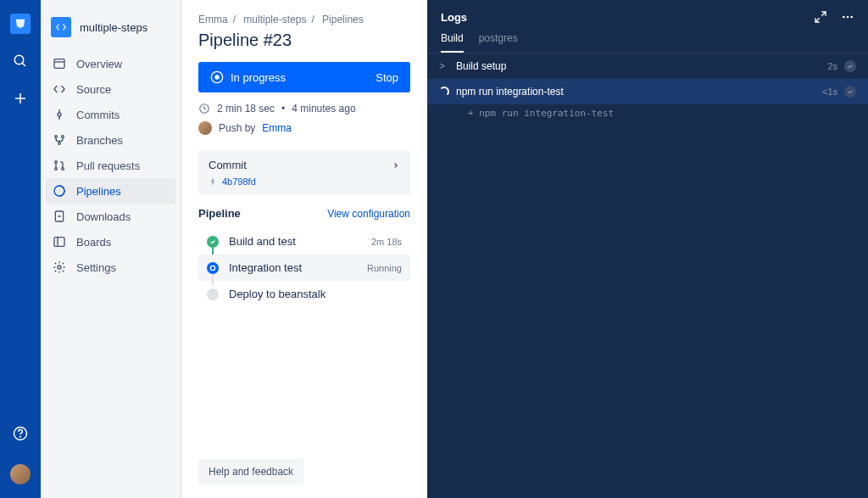 Image resolution: width=868 pixels, height=498 pixels. What do you see at coordinates (59, 115) in the screenshot?
I see `commits-icon` at bounding box center [59, 115].